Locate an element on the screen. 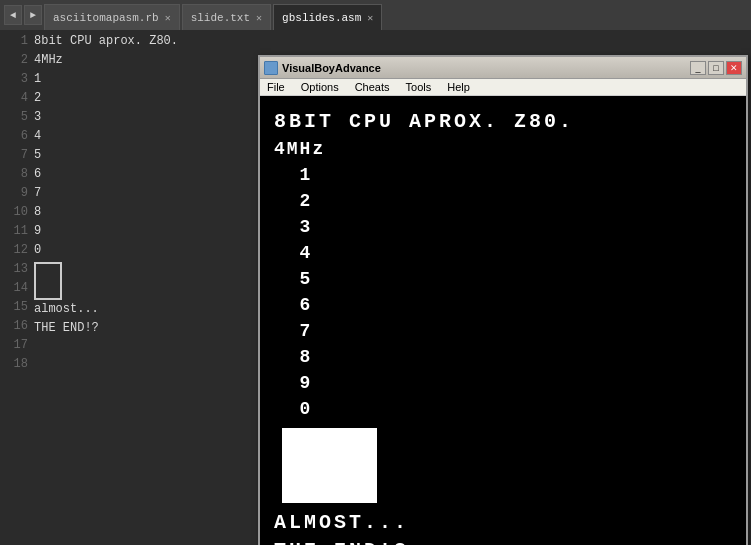  gba-number: 1 is located at coordinates (503, 175).